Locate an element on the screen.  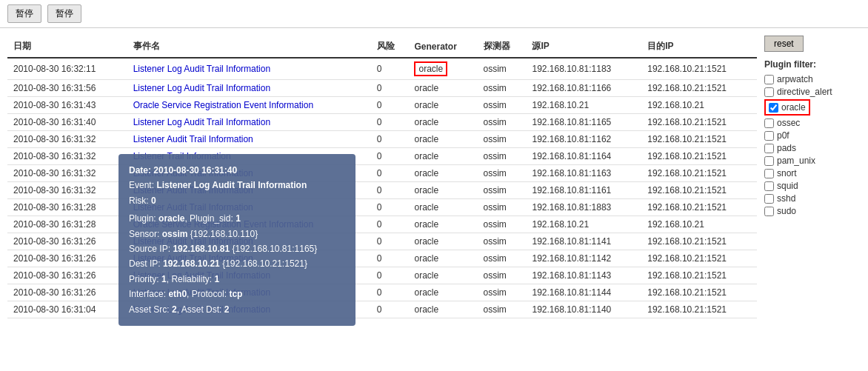
filter-checkbox-directive_alert is located at coordinates (769, 92).